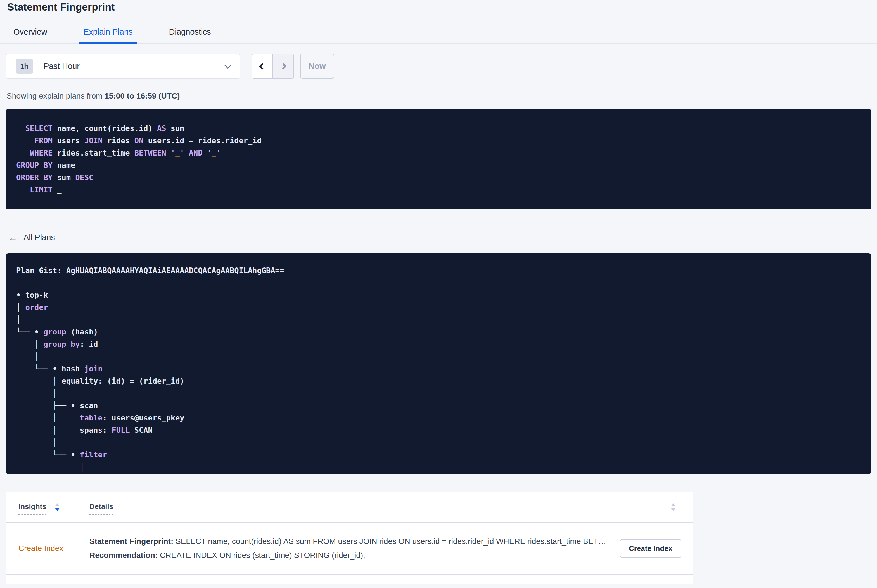 The width and height of the screenshot is (877, 588). What do you see at coordinates (131, 542) in the screenshot?
I see `statement-fingerprint-label: Statement Fingerprint:` at bounding box center [131, 542].